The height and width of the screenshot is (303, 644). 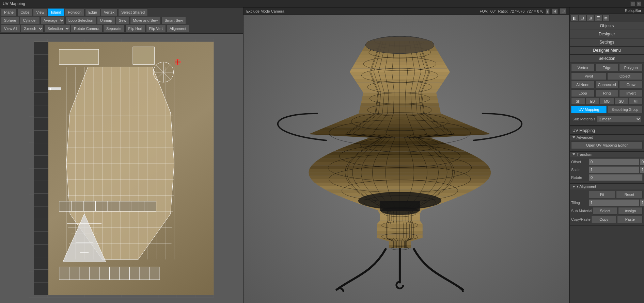 I want to click on move-and-sew-button: Move and Sew, so click(x=146, y=20).